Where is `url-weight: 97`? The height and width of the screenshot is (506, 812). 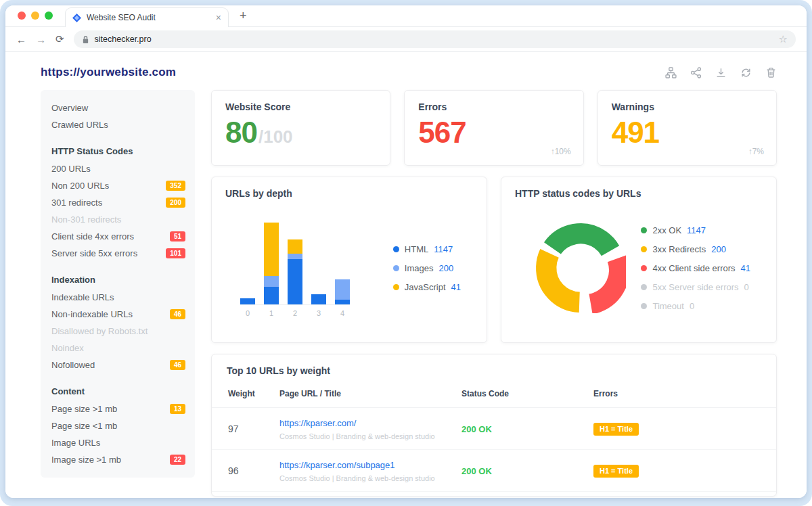
url-weight: 97 is located at coordinates (246, 429).